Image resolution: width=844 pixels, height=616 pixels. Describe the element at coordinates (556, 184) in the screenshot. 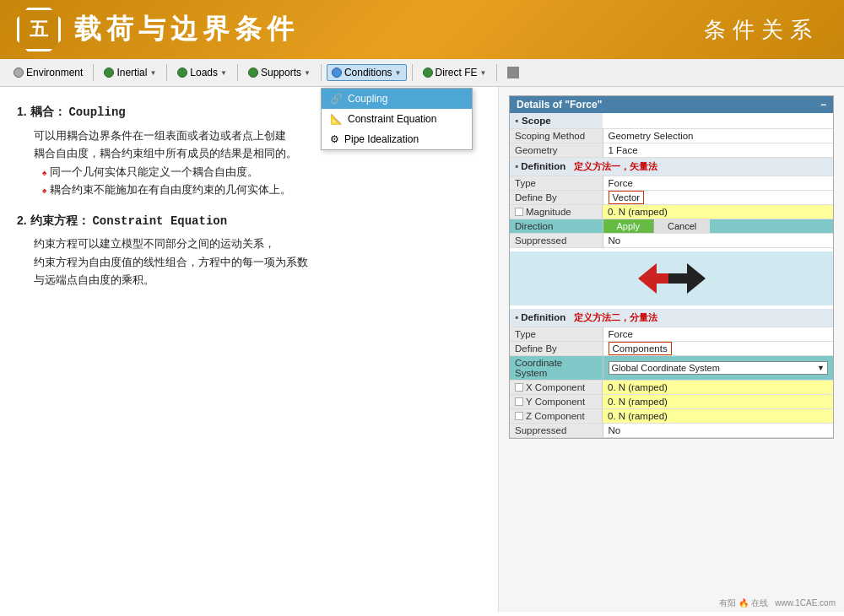

I see `def1-type-label: Type` at that location.